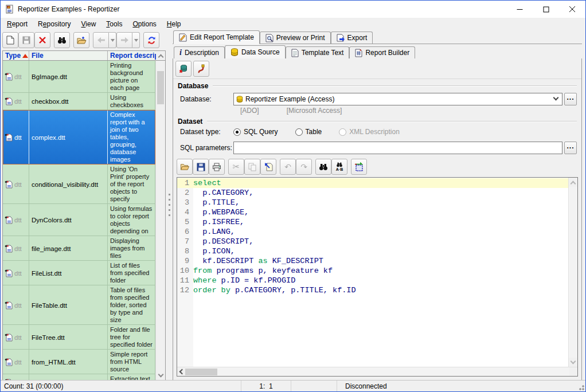 This screenshot has height=392, width=586. I want to click on sql-line: 7 p.DESCRIPT,, so click(373, 242).